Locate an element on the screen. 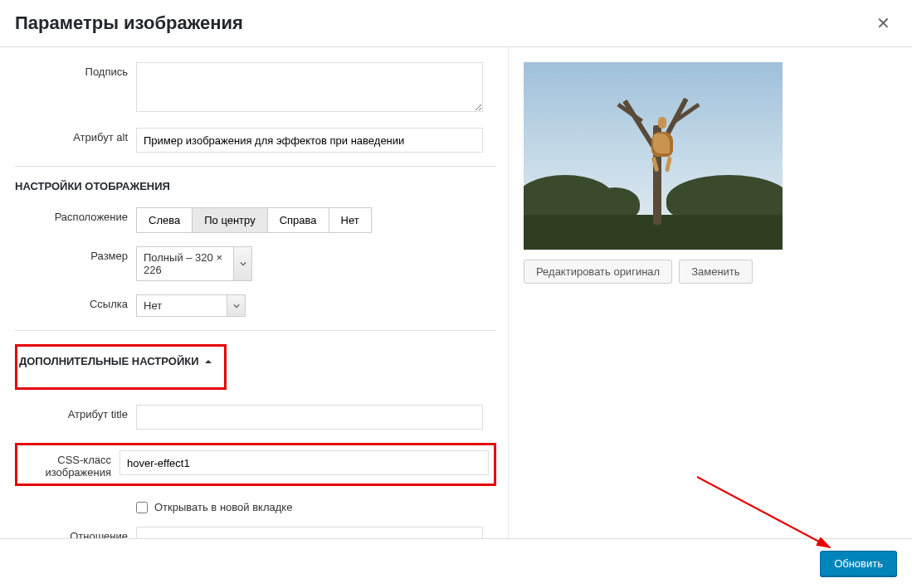 This screenshot has height=588, width=912. caption-label: Подпись is located at coordinates (76, 70).